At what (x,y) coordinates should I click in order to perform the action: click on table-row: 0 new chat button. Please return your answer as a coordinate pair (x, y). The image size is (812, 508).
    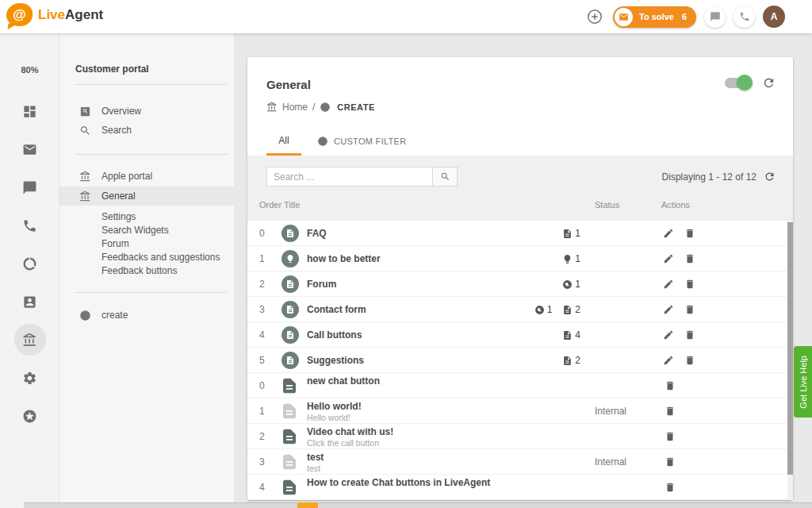
    Looking at the image, I should click on (517, 386).